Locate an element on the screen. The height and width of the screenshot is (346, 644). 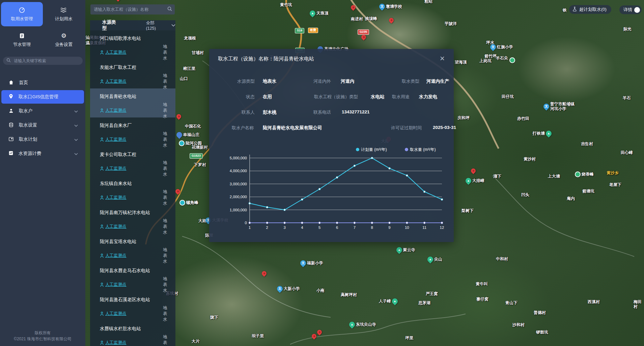
map-label-text: 普德村 is located at coordinates (540, 313).